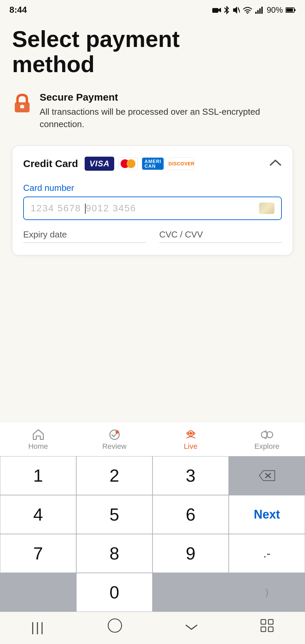  Describe the element at coordinates (267, 627) in the screenshot. I see `nav-bar-apps` at that location.